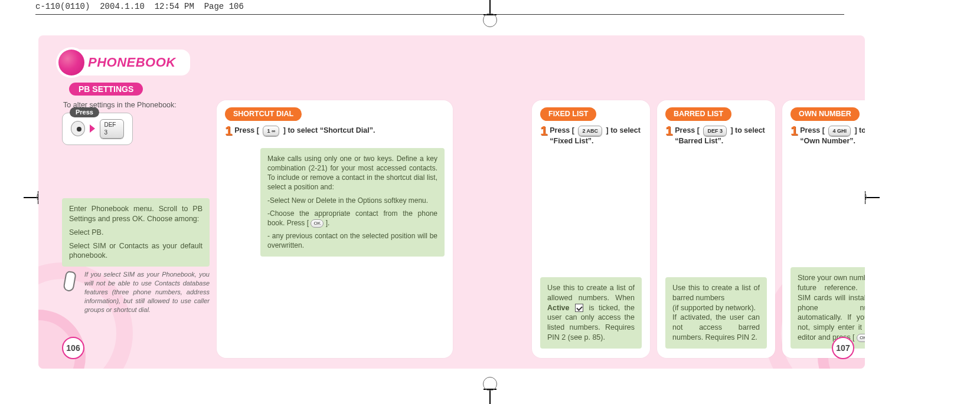 This screenshot has width=980, height=404. Describe the element at coordinates (596, 136) in the screenshot. I see `step-fixed-text: Press [ 2 ABC ] to select “Fixed List”.` at that location.